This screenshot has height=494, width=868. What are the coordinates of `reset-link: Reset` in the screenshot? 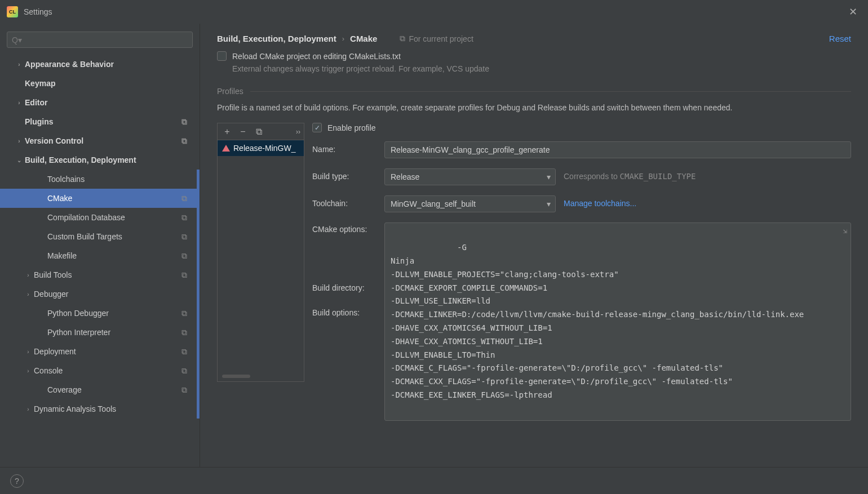 It's located at (840, 38).